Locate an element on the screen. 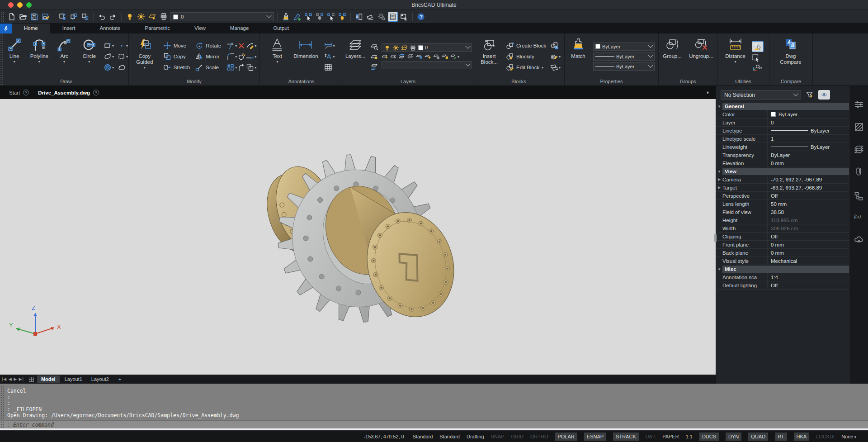 Image resolution: width=868 pixels, height=442 pixels. property-row: LinetypeByLayer is located at coordinates (783, 131).